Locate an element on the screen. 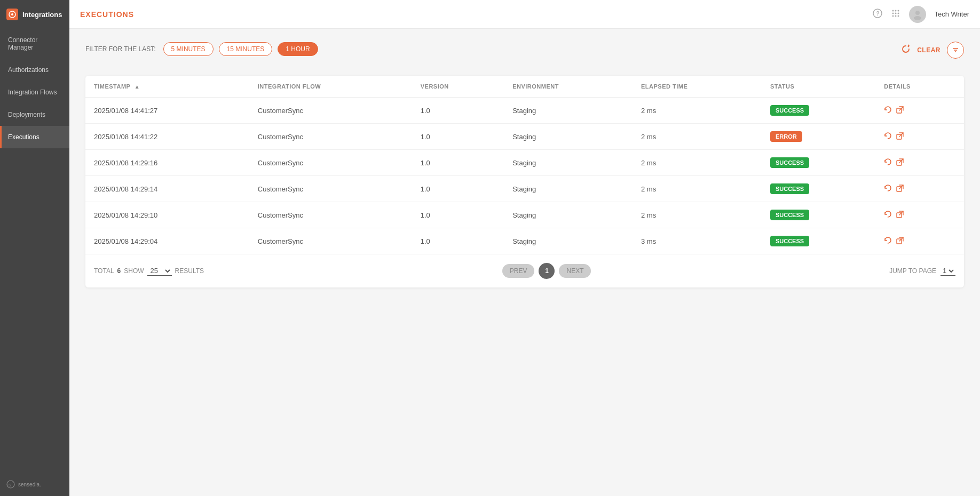 Image resolution: width=980 pixels, height=496 pixels. show-per-page-select: 25 10 50 100 is located at coordinates (160, 271).